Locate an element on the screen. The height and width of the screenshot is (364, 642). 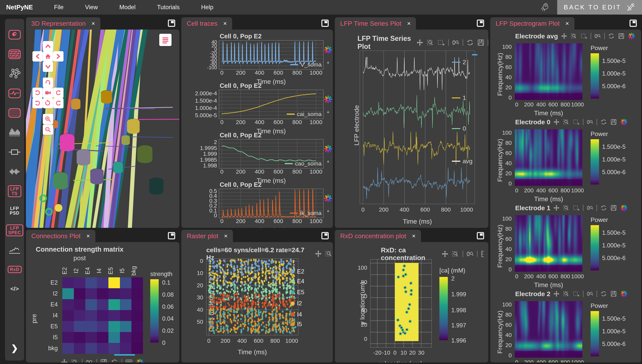
3d-canvas-area is located at coordinates (103, 128).